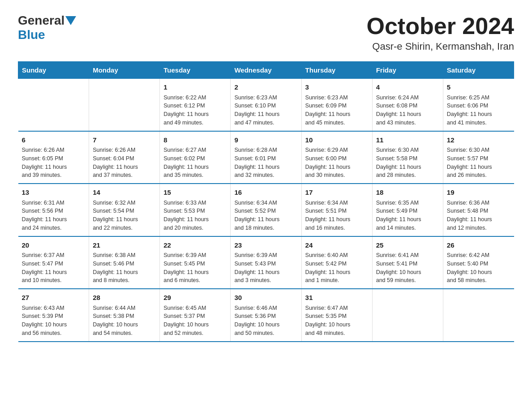  Describe the element at coordinates (408, 110) in the screenshot. I see `day-info: Sunrise: 6:24 AM Sunset: 6:08 PM Dayligh…` at that location.